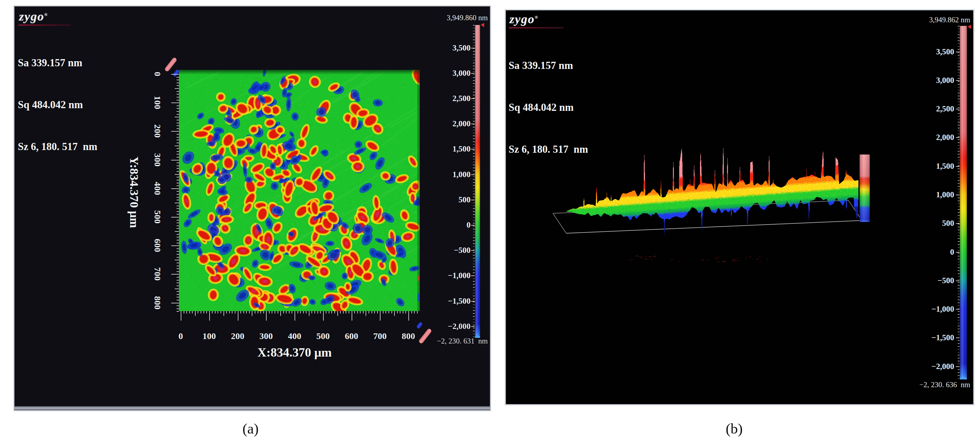 The height and width of the screenshot is (446, 980). Describe the element at coordinates (45, 25) in the screenshot. I see `logo-underline` at that location.